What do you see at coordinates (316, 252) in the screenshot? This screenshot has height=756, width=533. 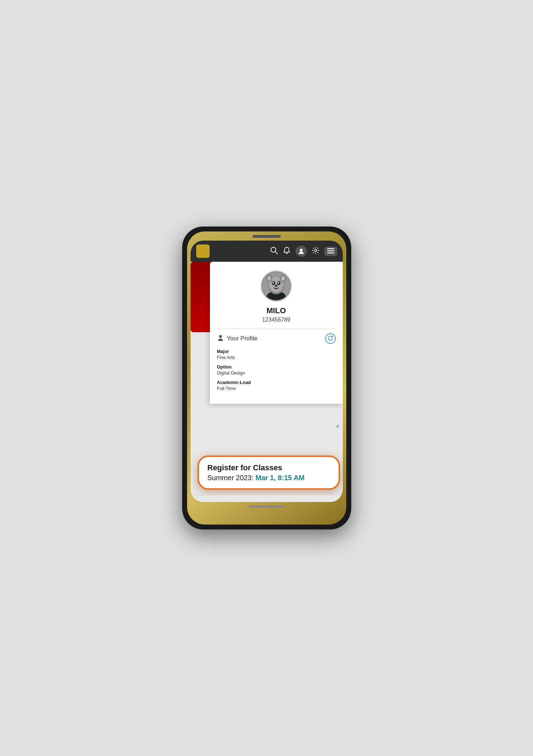 I see `gear-icon` at bounding box center [316, 252].